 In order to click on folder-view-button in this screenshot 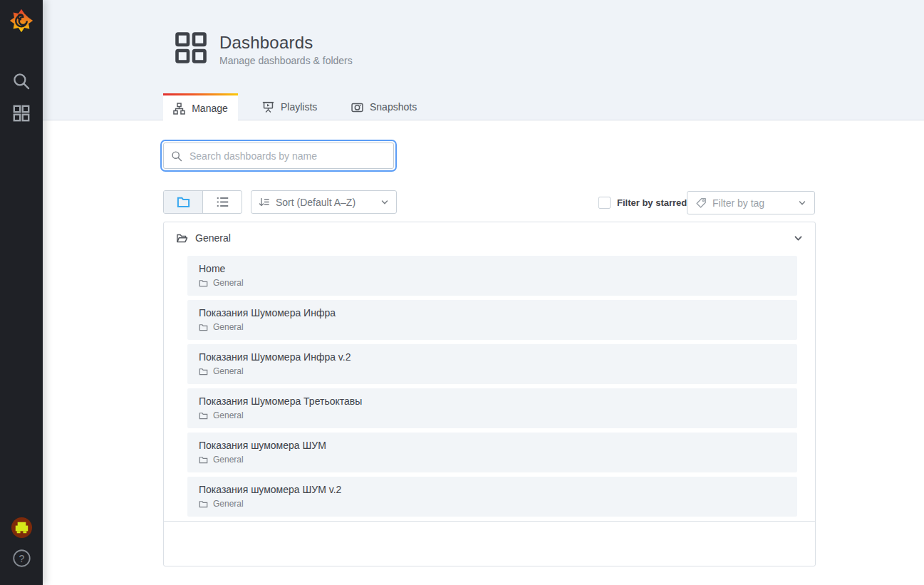, I will do `click(183, 202)`.